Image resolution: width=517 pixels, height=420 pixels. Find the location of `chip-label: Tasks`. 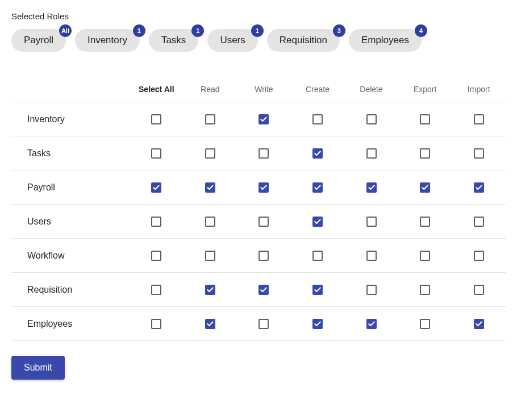

chip-label: Tasks is located at coordinates (174, 40).